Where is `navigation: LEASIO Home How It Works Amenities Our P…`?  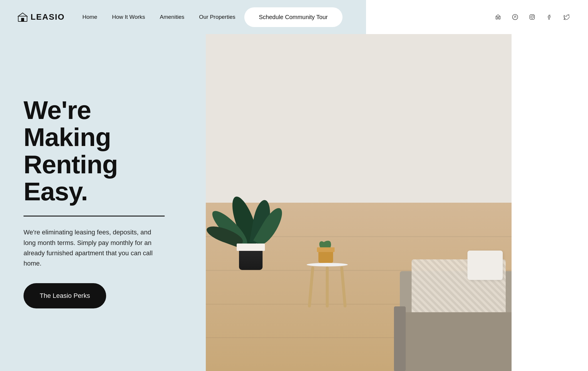
navigation: LEASIO Home How It Works Amenities Our P… is located at coordinates (294, 17).